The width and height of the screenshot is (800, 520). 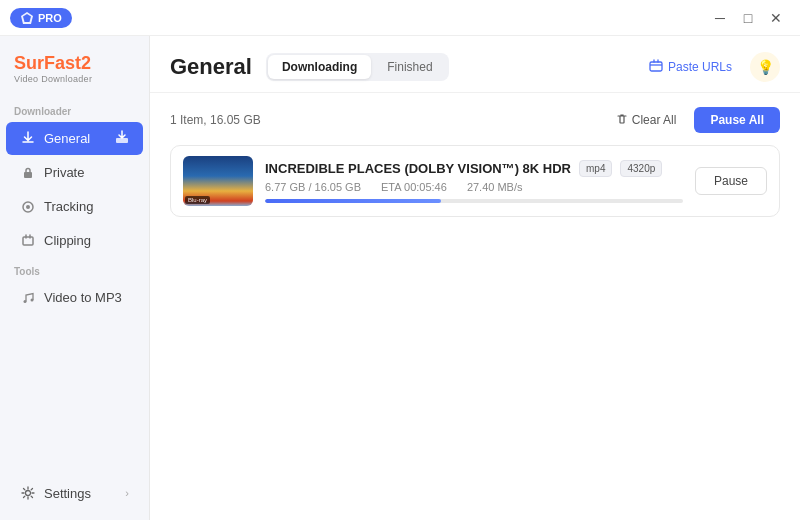 What do you see at coordinates (418, 168) in the screenshot?
I see `download-title: INCREDIBLE PLACES (DOLBY VISION™) 8K HDR` at bounding box center [418, 168].